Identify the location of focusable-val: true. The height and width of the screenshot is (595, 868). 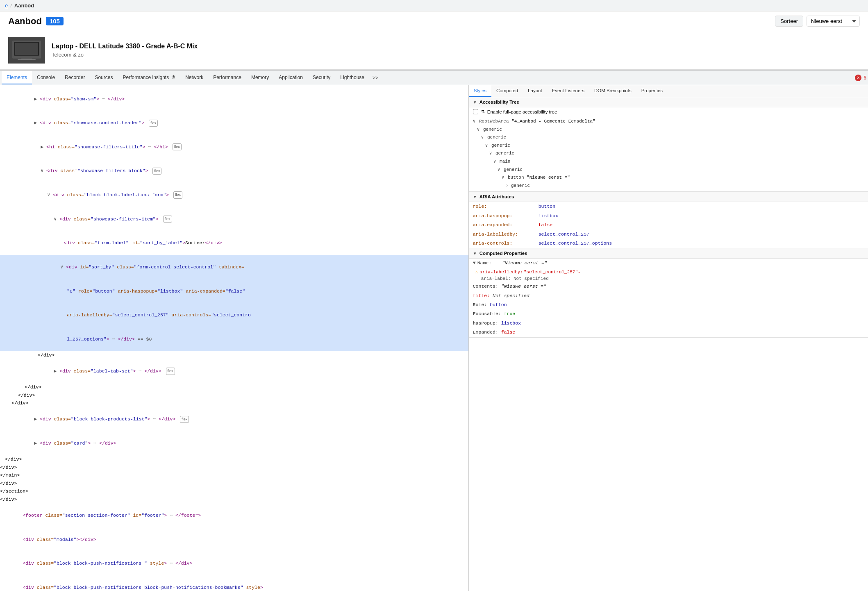
(510, 314).